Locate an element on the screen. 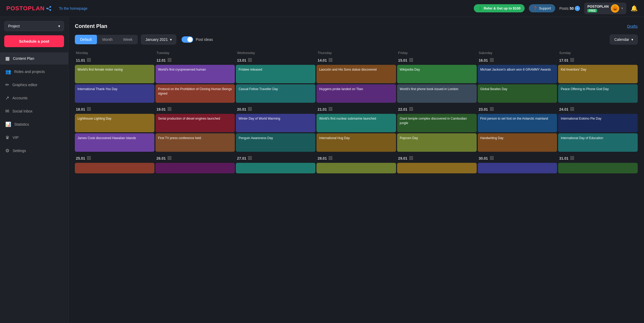  event-cell: World's first phone book issued in Londo… is located at coordinates (437, 94).